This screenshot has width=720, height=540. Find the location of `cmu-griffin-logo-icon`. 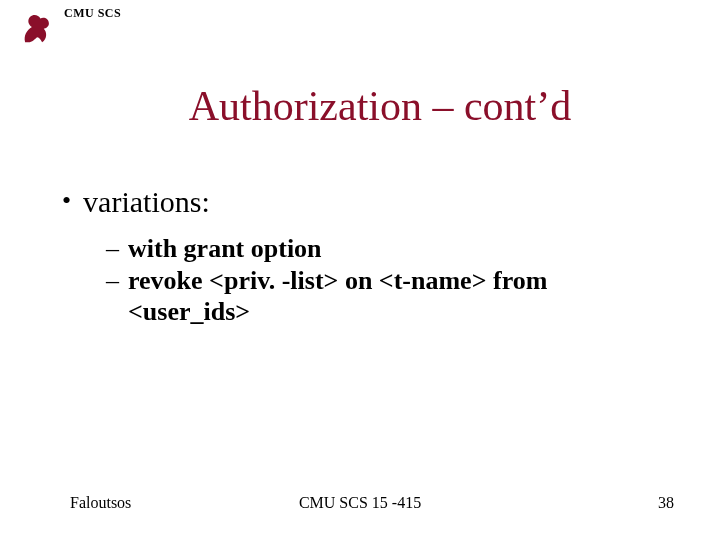

cmu-griffin-logo-icon is located at coordinates (37, 27).